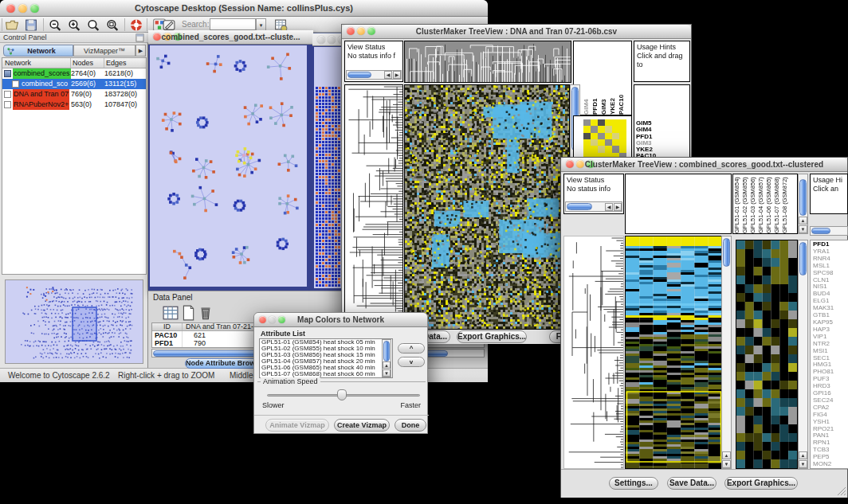  I want to click on tv2-gene-label: RNR4, so click(830, 260).